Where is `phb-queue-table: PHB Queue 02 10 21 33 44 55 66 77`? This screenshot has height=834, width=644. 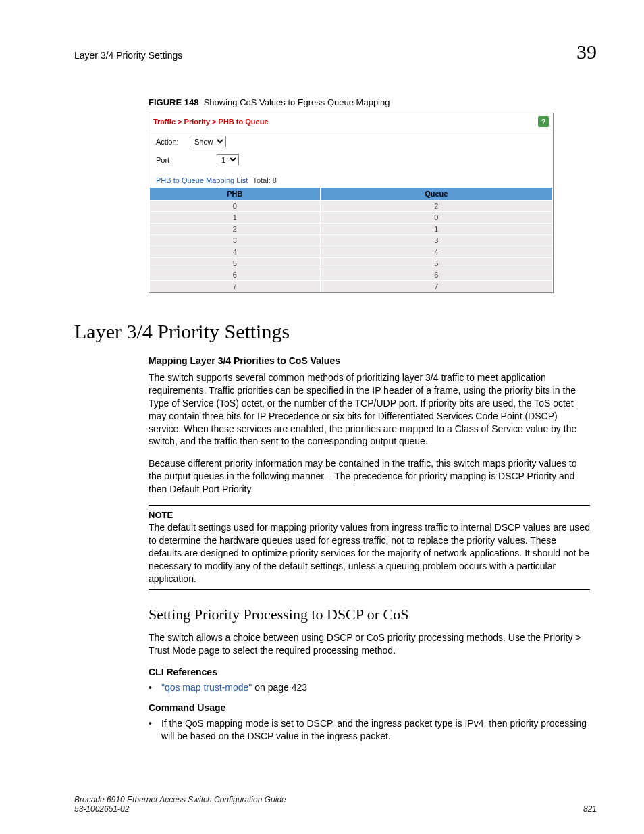
phb-queue-table: PHB Queue 02 10 21 33 44 55 66 77 is located at coordinates (351, 240).